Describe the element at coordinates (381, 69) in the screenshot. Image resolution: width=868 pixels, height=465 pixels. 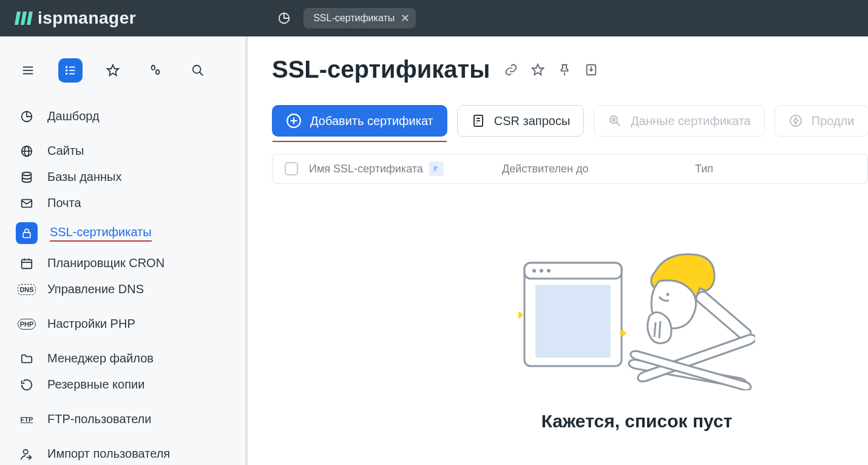
I see `page-title: SSL-сертификаты` at that location.